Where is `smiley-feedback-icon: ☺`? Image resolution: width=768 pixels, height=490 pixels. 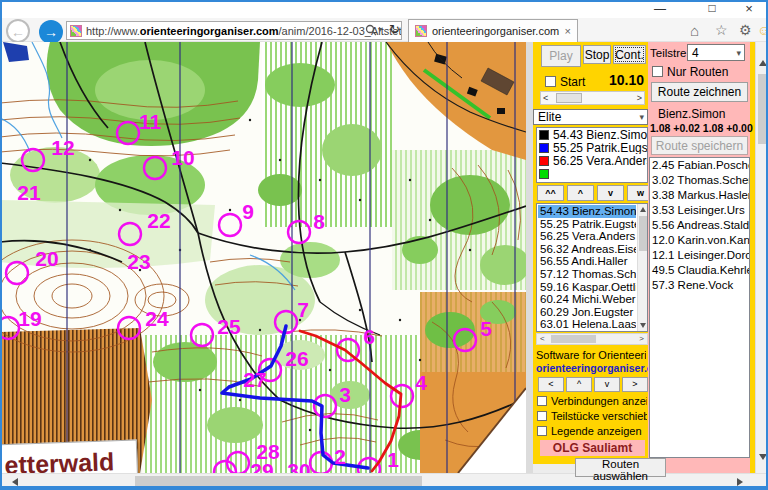 smiley-feedback-icon: ☺ is located at coordinates (762, 30).